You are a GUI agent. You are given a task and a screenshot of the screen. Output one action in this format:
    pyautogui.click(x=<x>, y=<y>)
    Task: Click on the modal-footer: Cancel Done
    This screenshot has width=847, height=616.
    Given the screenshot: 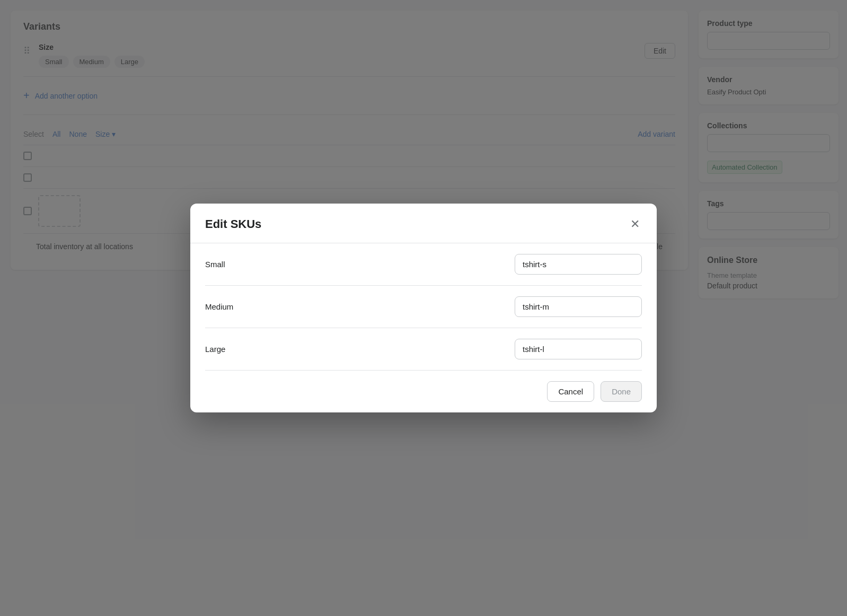 What is the action you would take?
    pyautogui.click(x=424, y=391)
    